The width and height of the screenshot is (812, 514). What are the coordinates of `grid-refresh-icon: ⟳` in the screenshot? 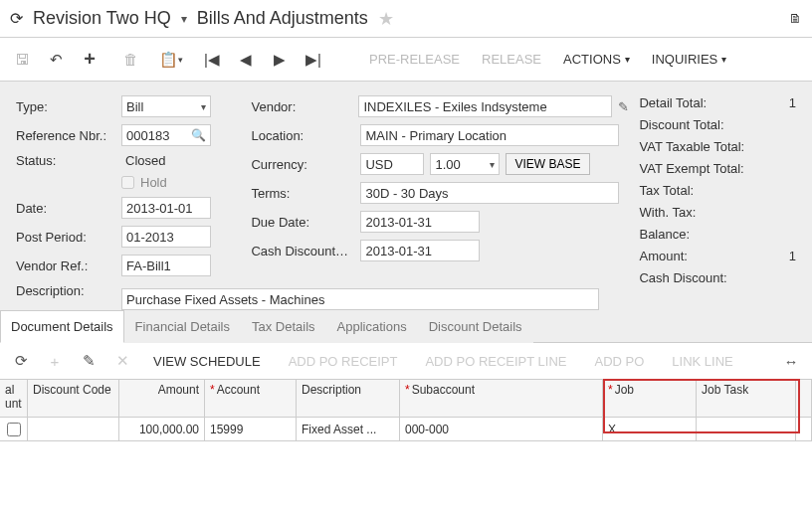 It's located at (21, 361).